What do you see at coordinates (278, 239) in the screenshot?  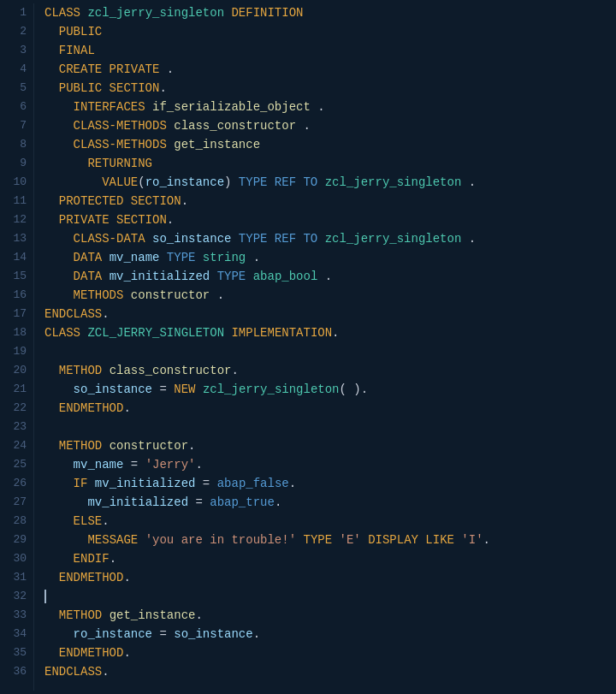 I see `token-kw3: TYPE REF TO` at bounding box center [278, 239].